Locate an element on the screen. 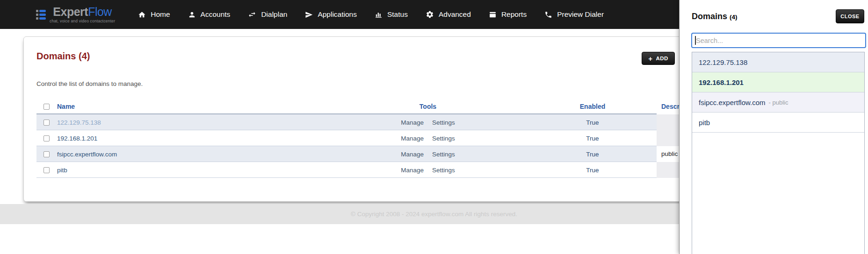  logo-wordmark: ExpertFlow is located at coordinates (82, 12).